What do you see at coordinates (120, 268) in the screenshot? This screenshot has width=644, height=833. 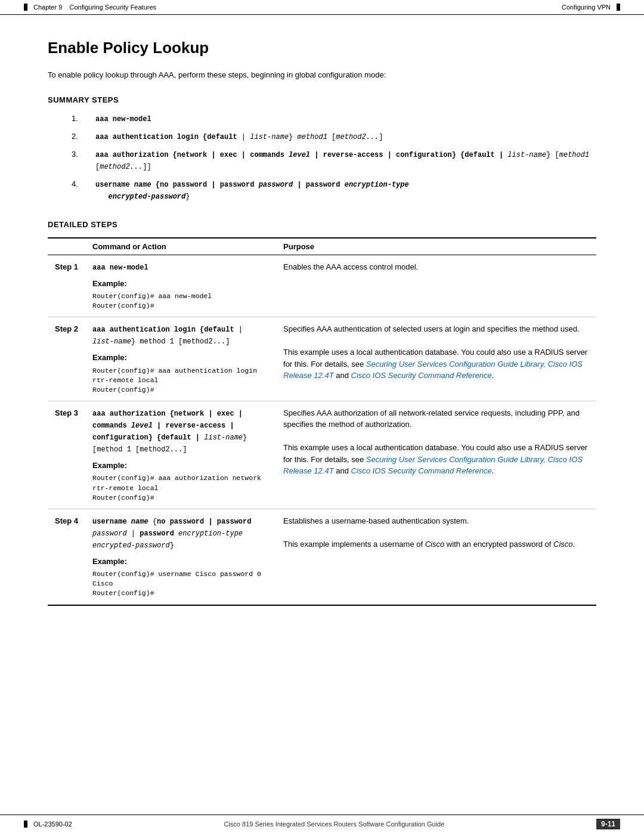 I see `step1-cmd-text: aaa new-model` at bounding box center [120, 268].